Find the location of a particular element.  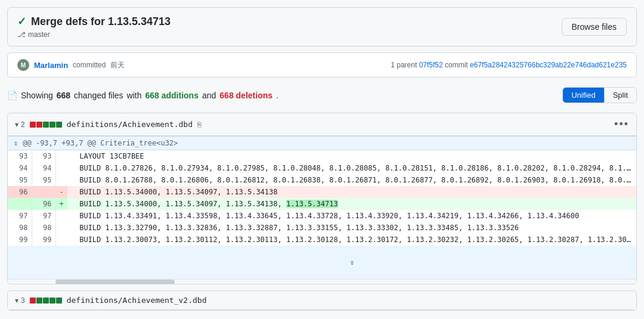

table-row: 95 95 BUILD 8.0.1.26788, 8.0.1.26806, 8.… is located at coordinates (322, 180).